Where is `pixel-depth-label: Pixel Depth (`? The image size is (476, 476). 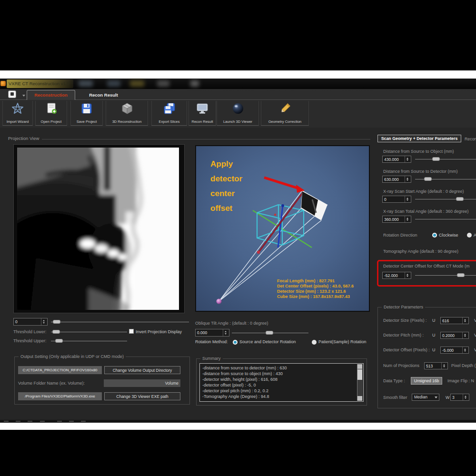 pixel-depth-label: Pixel Depth ( is located at coordinates (464, 366).